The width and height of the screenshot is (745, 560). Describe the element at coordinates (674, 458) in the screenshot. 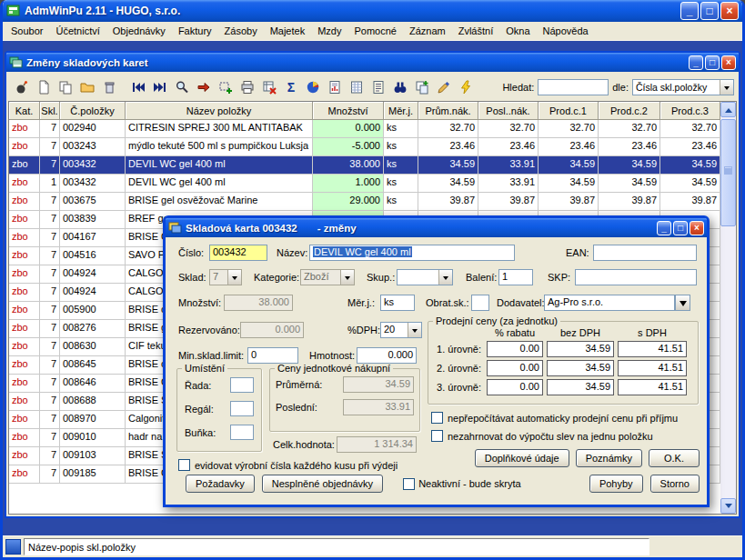

I see `ok-button: O.K.` at that location.